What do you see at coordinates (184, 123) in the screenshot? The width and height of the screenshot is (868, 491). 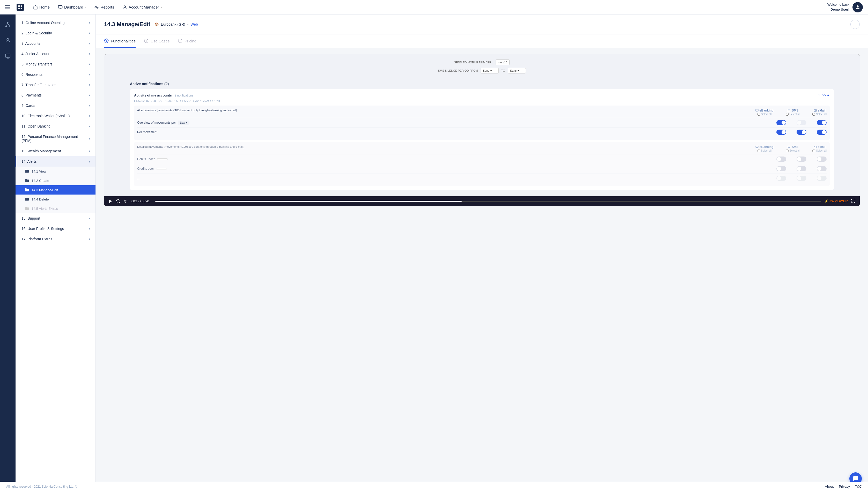 I see `day-select: Day ▾` at bounding box center [184, 123].